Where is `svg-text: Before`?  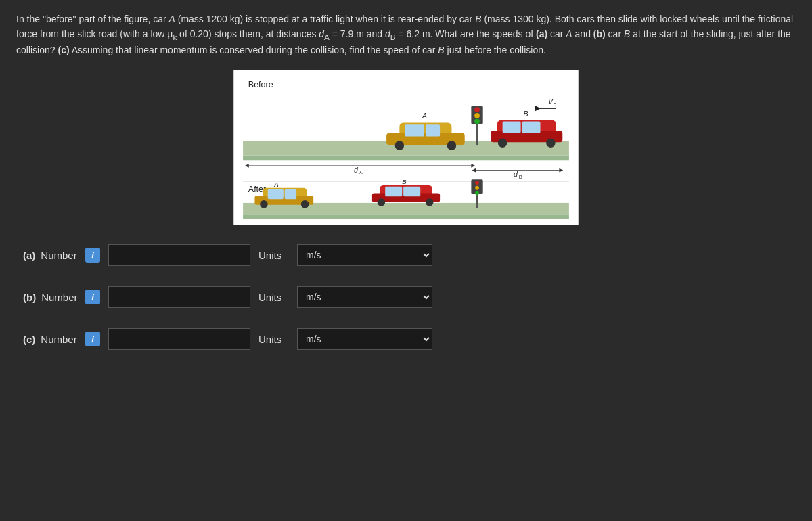
svg-text: Before is located at coordinates (261, 85).